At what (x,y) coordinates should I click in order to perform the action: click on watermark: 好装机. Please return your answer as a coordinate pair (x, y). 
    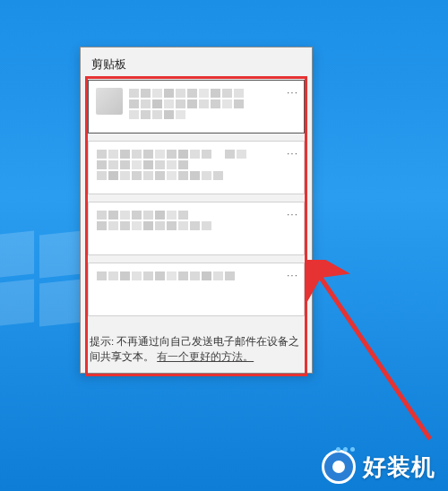
    Looking at the image, I should click on (378, 467).